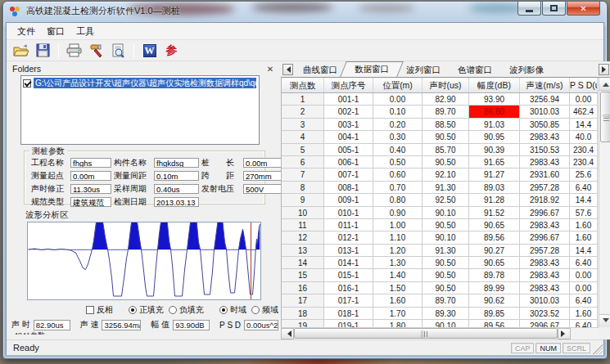  Describe the element at coordinates (349, 300) in the screenshot. I see `cell: 017-1` at that location.